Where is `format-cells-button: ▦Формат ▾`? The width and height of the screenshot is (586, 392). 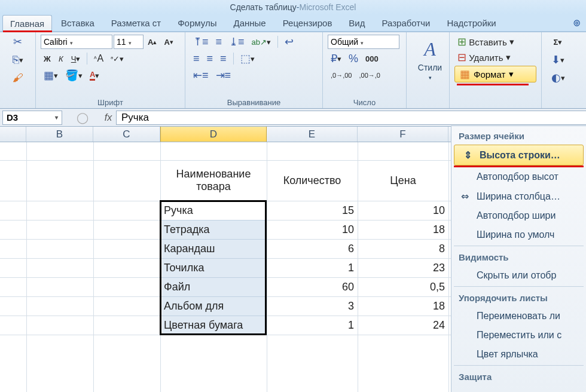
format-cells-button: ▦Формат ▾ is located at coordinates (495, 74).